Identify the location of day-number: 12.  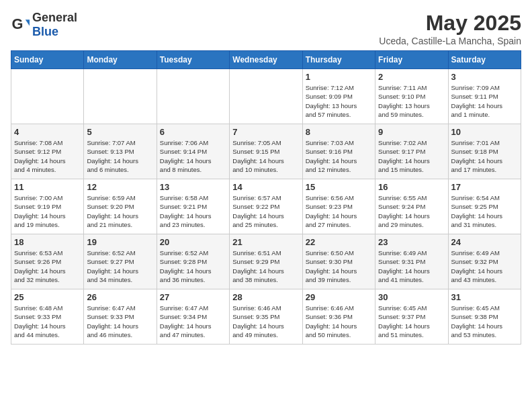
(120, 187).